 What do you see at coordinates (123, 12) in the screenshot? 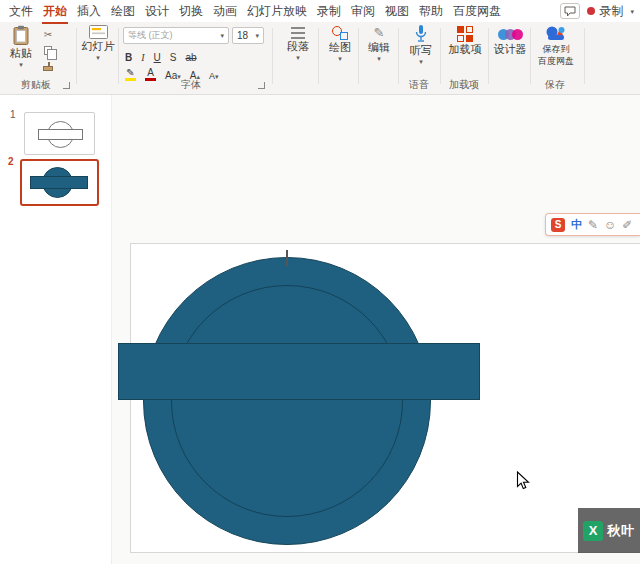
I see `tab-draw: 绘图` at bounding box center [123, 12].